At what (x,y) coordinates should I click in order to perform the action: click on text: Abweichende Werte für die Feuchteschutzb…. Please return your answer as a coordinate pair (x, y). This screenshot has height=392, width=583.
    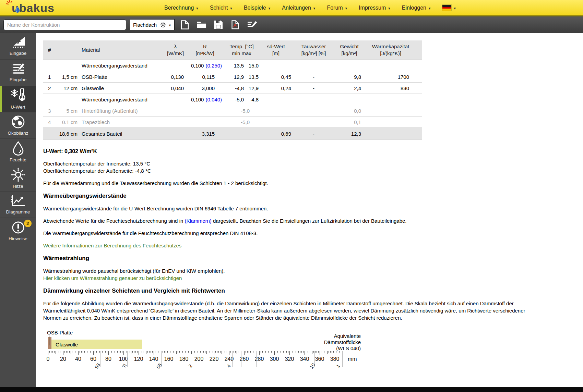
    Looking at the image, I should click on (113, 221).